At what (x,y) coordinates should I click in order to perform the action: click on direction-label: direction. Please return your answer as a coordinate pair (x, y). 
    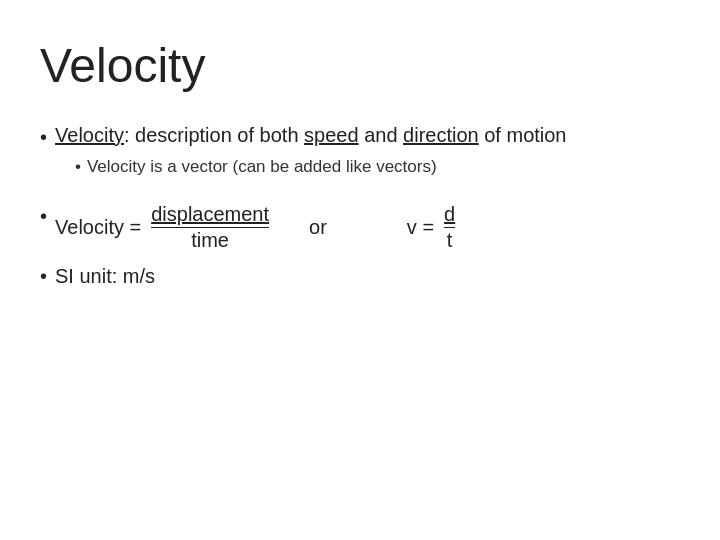
    Looking at the image, I should click on (441, 135).